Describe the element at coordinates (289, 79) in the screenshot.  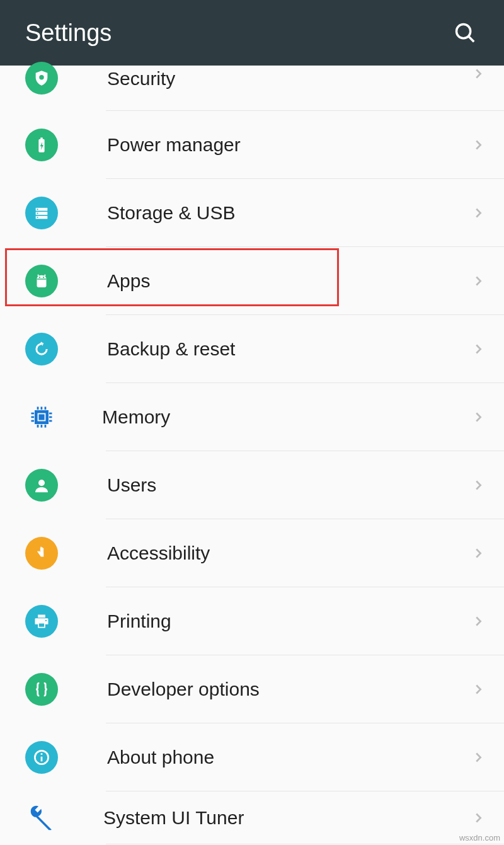
I see `settings-item-label: Security` at that location.